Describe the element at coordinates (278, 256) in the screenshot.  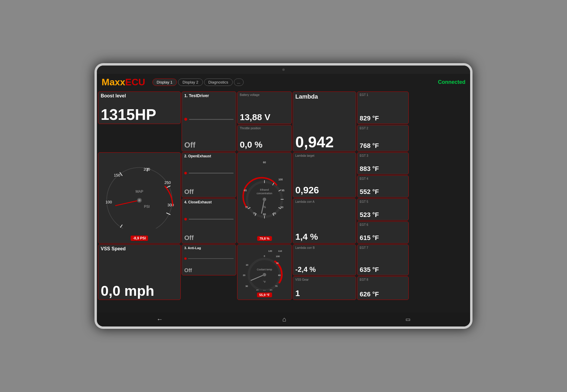
I see `svg-text: 100` at that location.